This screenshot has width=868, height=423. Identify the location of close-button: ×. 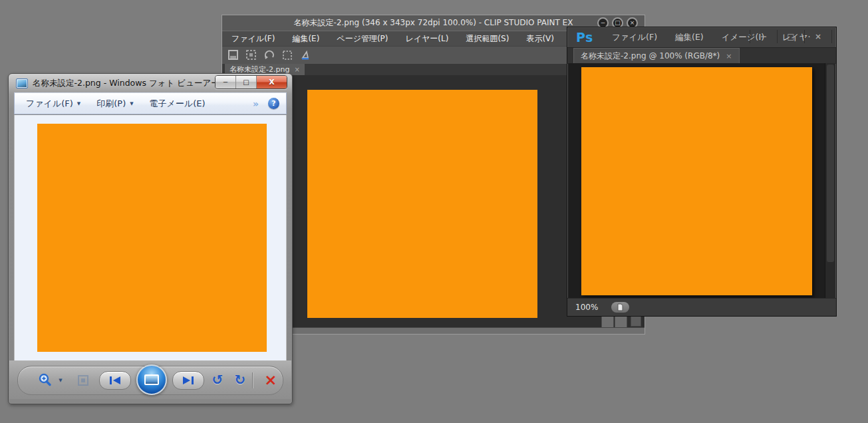
(818, 37).